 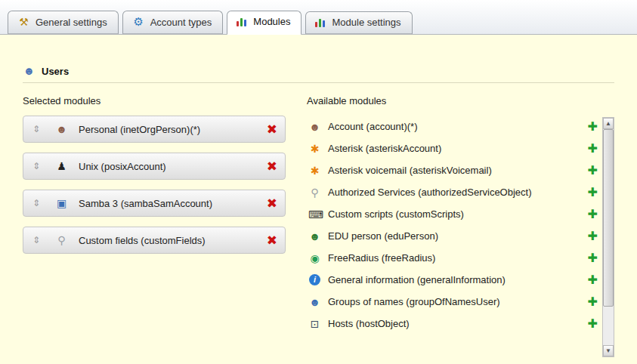 What do you see at coordinates (455, 171) in the screenshot?
I see `available-module-row: ✱ Asterisk voicemail (asteriskVoicemail)…` at bounding box center [455, 171].